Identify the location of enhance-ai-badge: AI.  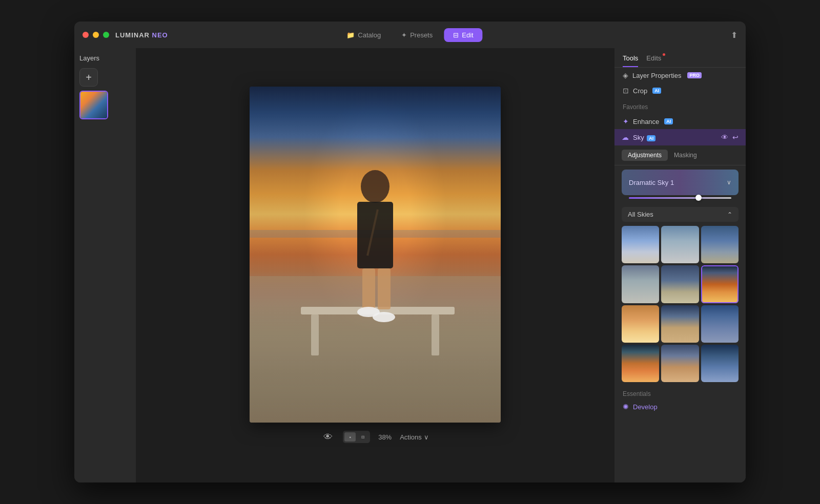
(668, 121).